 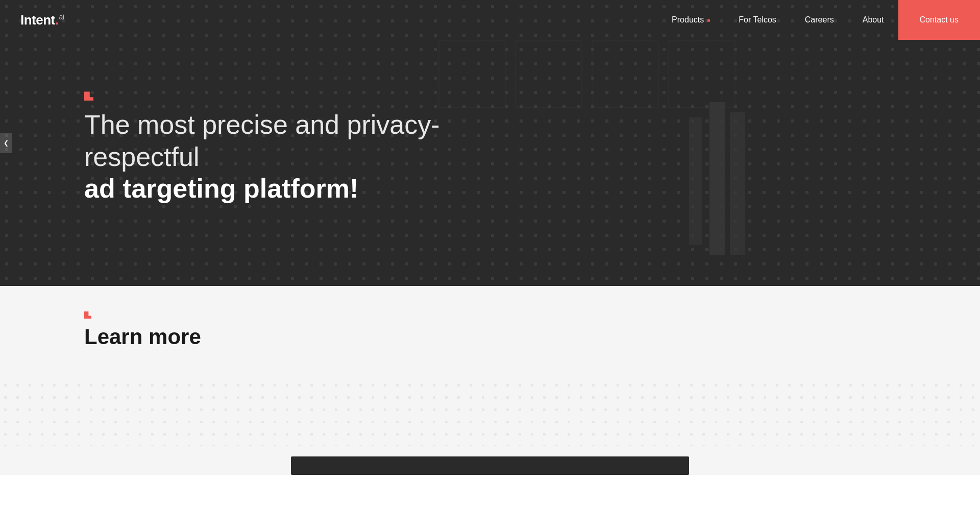 What do you see at coordinates (490, 337) in the screenshot?
I see `learn-more-title: Learn more` at bounding box center [490, 337].